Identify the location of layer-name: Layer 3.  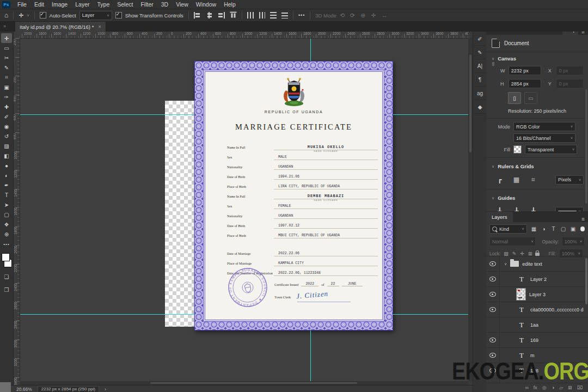
(537, 295).